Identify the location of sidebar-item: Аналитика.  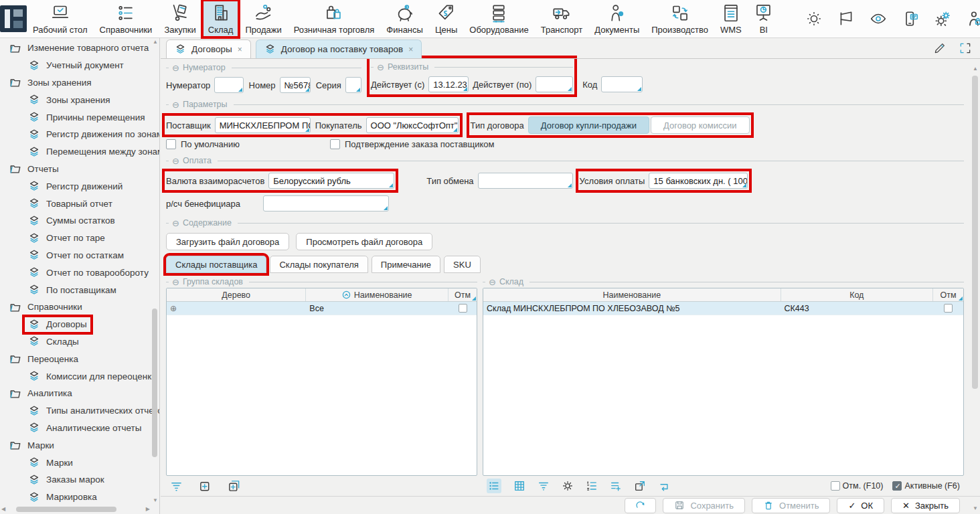
(80, 394).